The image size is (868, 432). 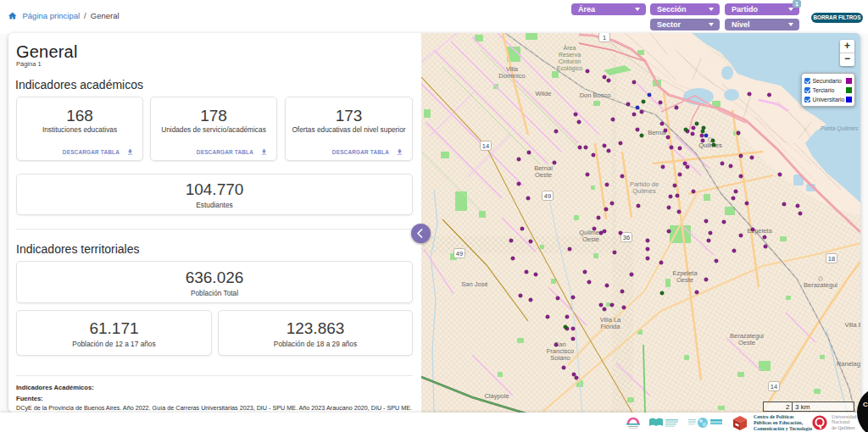 I want to click on svg-text: Cinturón, so click(x=570, y=61).